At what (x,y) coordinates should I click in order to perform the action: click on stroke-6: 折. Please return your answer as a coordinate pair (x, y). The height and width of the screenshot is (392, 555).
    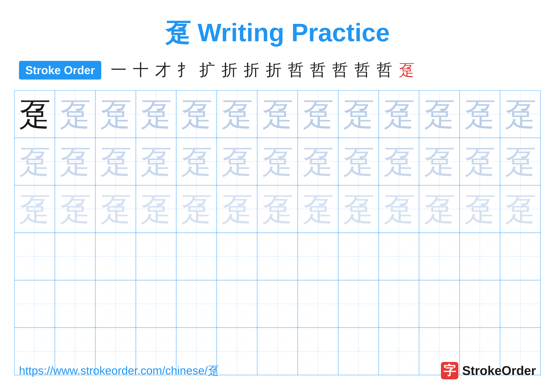
    Looking at the image, I should click on (229, 70).